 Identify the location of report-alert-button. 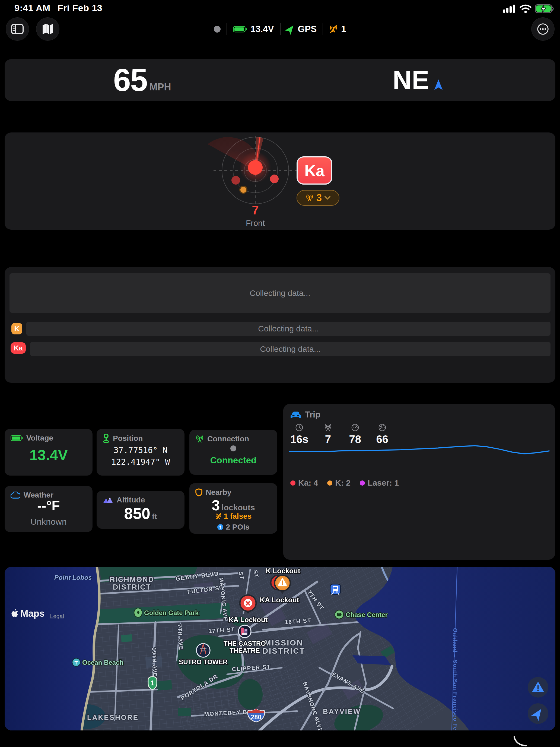
(538, 688).